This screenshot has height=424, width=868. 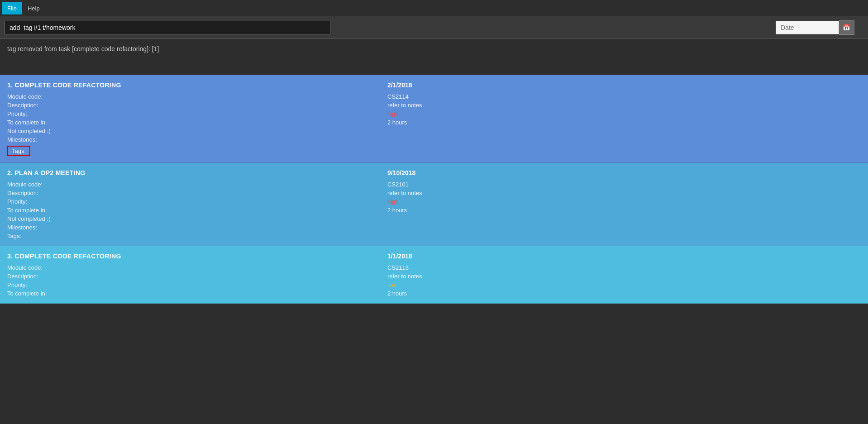 I want to click on output-message: tag removed from task [complete code ref…, so click(x=83, y=49).